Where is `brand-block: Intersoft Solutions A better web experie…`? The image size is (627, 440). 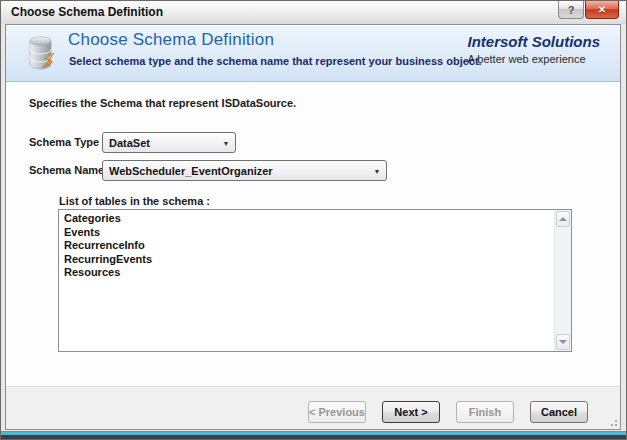 brand-block: Intersoft Solutions A better web experie… is located at coordinates (534, 49).